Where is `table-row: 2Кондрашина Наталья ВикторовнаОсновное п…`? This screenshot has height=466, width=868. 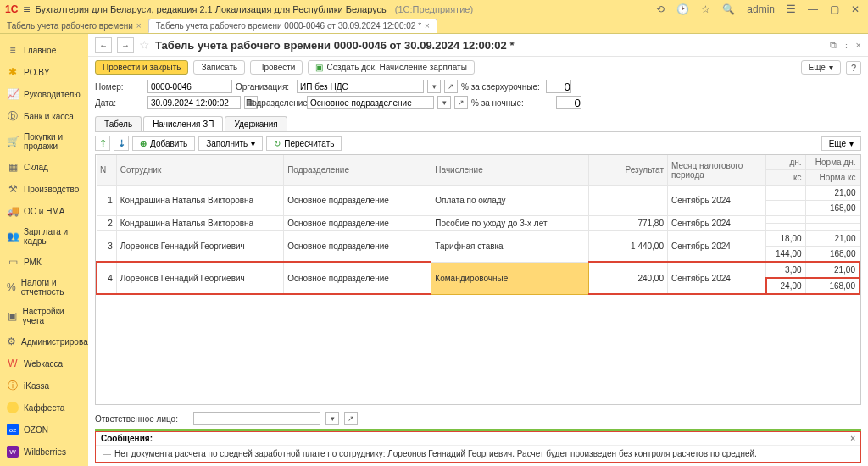
table-row: 2Кондрашина Наталья ВикторовнаОсновное п… is located at coordinates (478, 220).